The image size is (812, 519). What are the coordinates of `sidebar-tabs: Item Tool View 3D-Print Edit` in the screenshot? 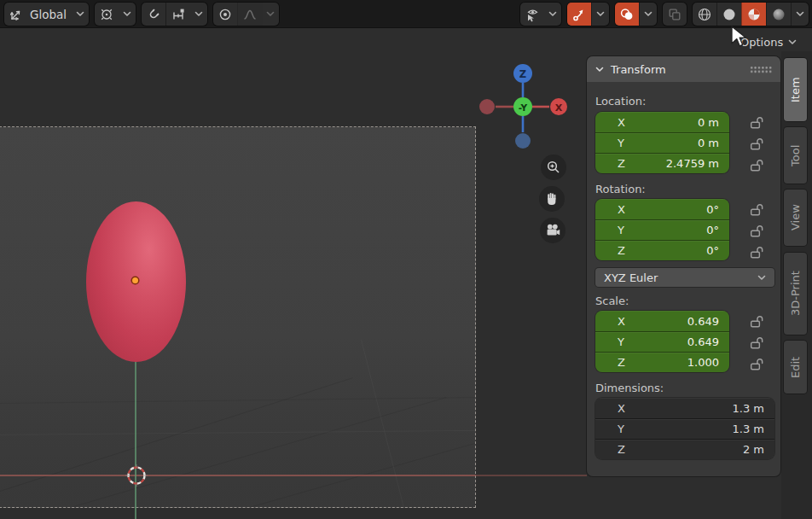 It's located at (797, 285).